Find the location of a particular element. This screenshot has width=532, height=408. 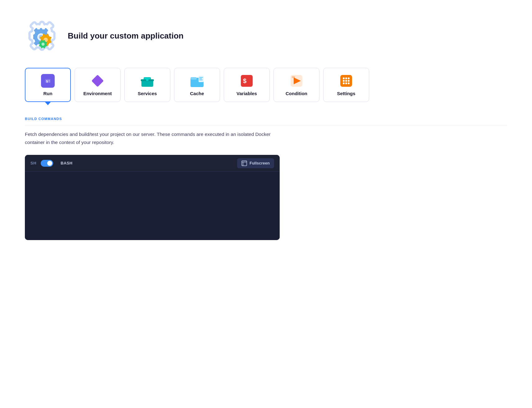

tab-wrapper-settings: Settings is located at coordinates (346, 85).